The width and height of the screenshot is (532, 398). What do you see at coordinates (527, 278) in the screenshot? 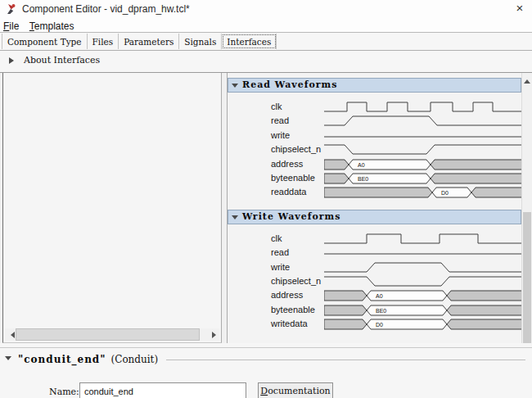
I see `vertical-scrollbar-thumb` at bounding box center [527, 278].